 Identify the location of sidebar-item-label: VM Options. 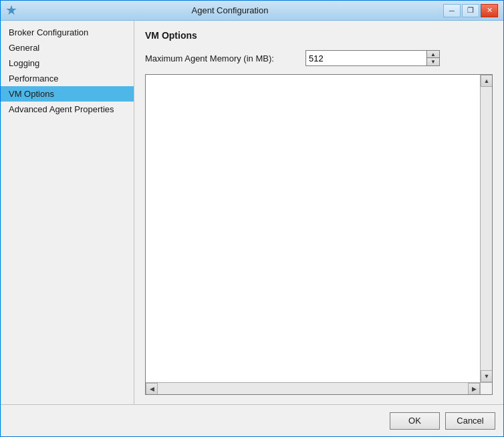
(31, 94).